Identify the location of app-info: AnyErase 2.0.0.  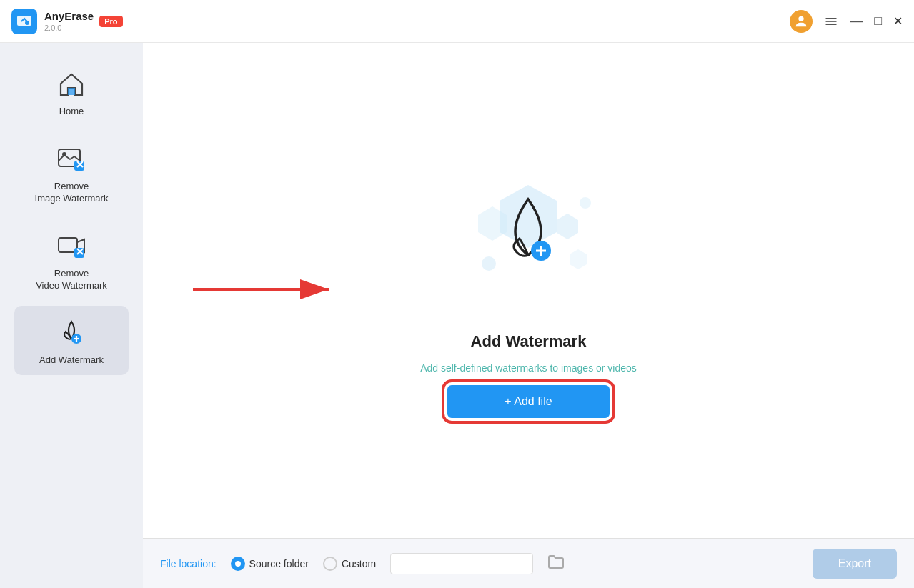
(69, 21).